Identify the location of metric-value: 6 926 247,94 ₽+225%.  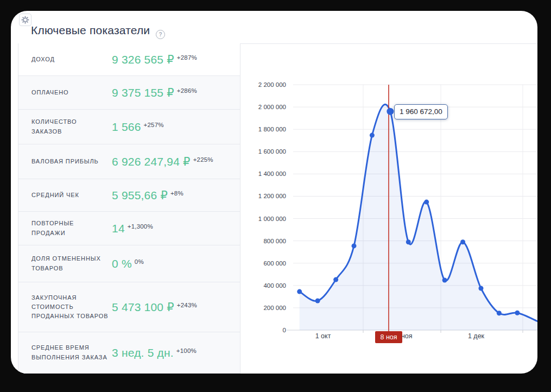
(163, 162).